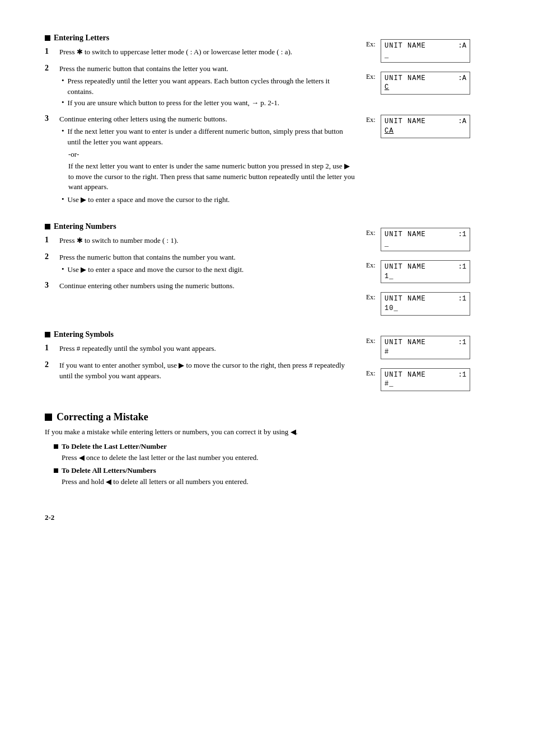 This screenshot has height=756, width=534. I want to click on bullet-item: • Press repeatedly until the letter you …, so click(207, 87).